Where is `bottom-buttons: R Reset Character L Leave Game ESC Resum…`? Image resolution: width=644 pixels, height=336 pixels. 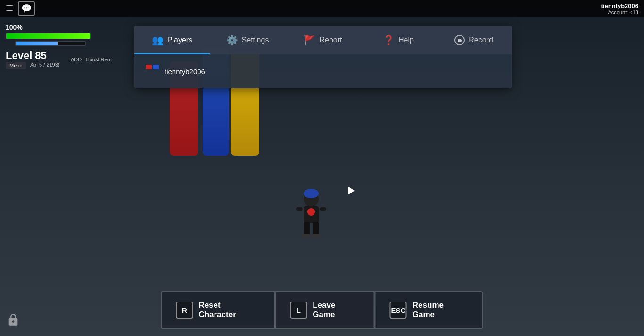 bottom-buttons: R Reset Character L Leave Game ESC Resum… is located at coordinates (322, 310).